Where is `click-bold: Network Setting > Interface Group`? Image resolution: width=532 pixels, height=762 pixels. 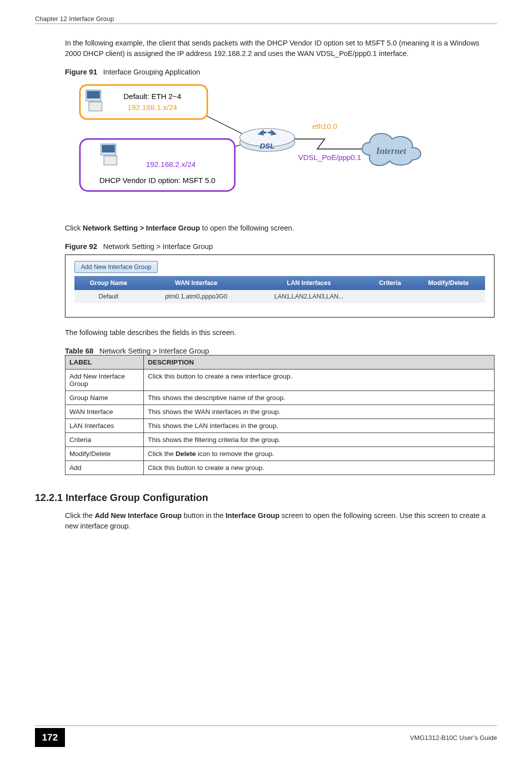 click-bold: Network Setting > Interface Group is located at coordinates (141, 228).